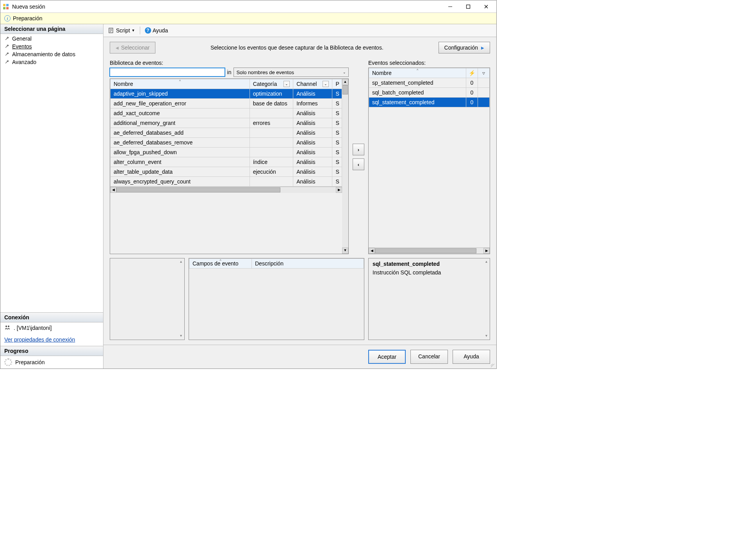  Describe the element at coordinates (122, 30) in the screenshot. I see `script-button: Script ▼` at that location.